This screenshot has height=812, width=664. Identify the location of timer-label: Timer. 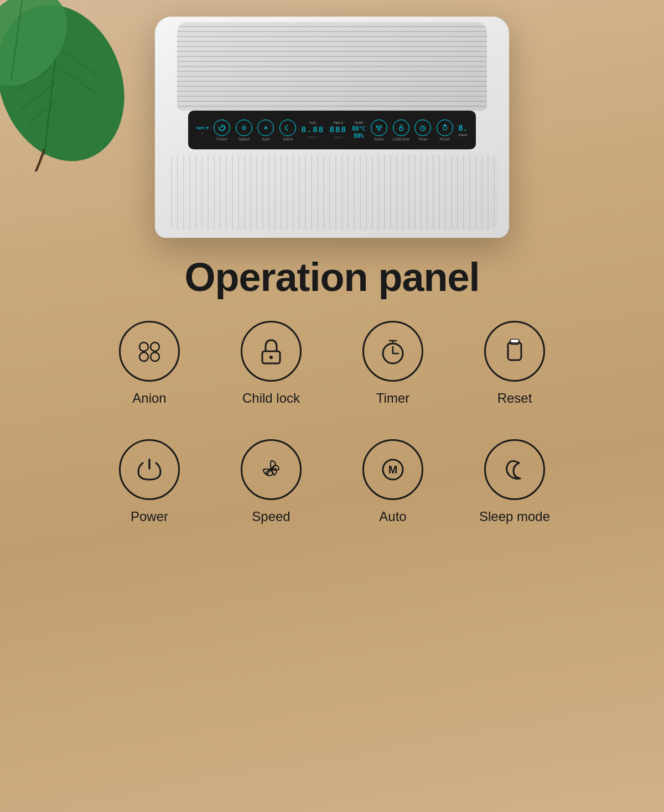
(393, 398).